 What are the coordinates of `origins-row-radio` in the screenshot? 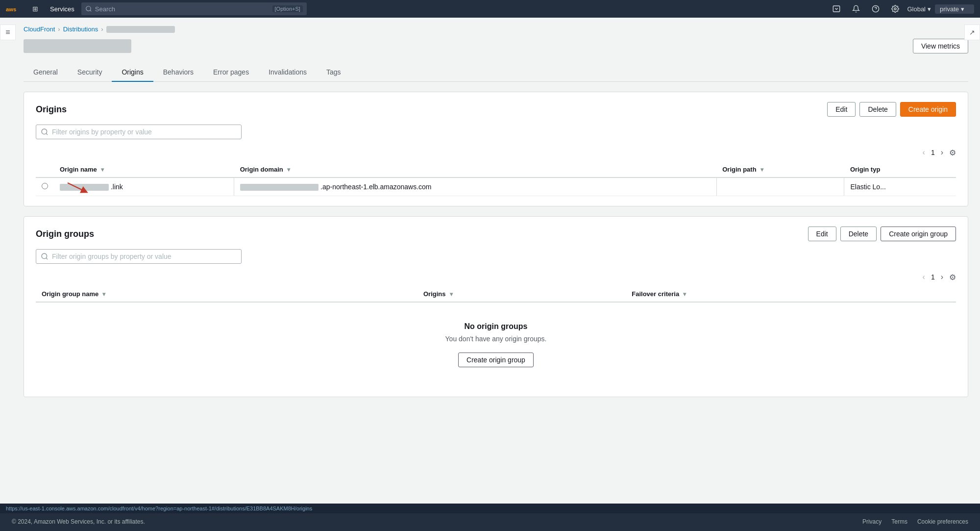 It's located at (45, 186).